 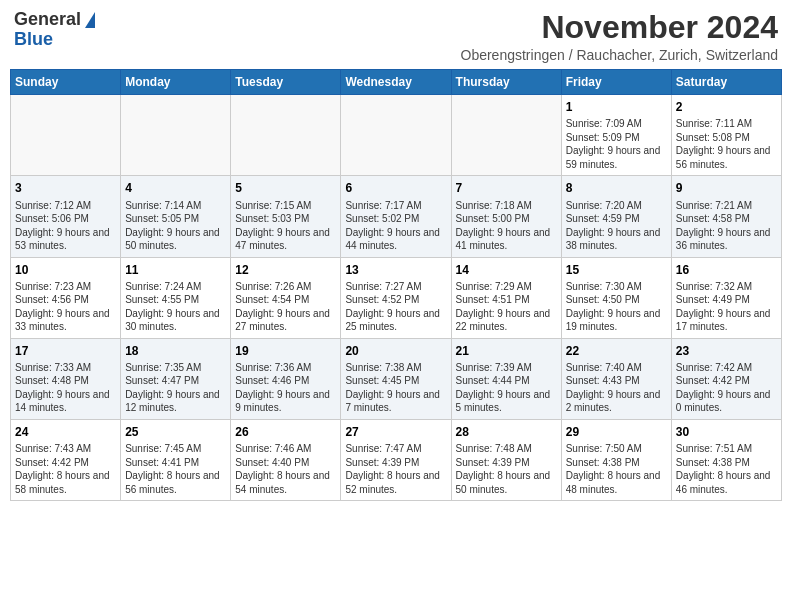 What do you see at coordinates (286, 388) in the screenshot?
I see `day-info: Sunrise: 7:36 AM Sunset: 4:46 PM Dayligh…` at bounding box center [286, 388].